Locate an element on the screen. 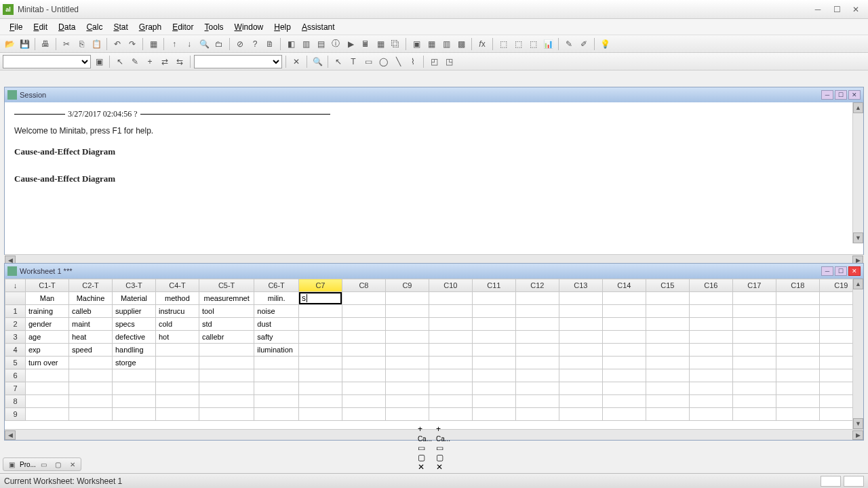 The image size is (868, 488). menu-assistant: Assistant is located at coordinates (319, 27).